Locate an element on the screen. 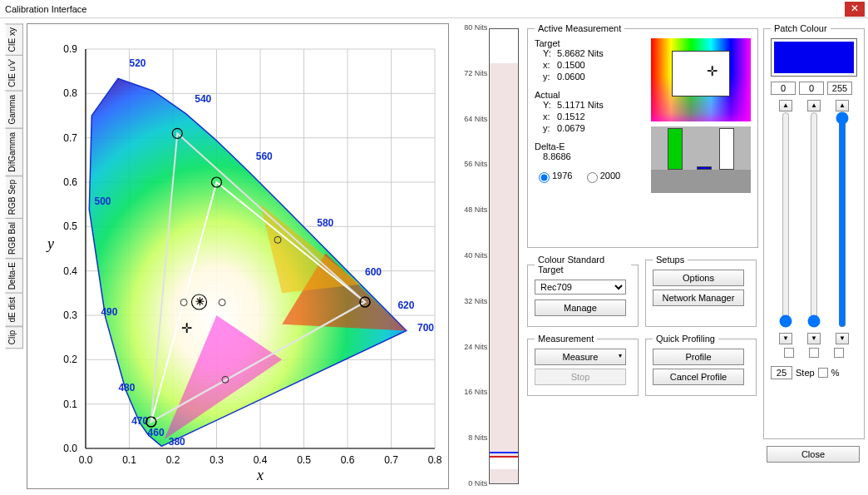 Image resolution: width=868 pixels, height=495 pixels. nits-tick: 64 Nits is located at coordinates (470, 119).